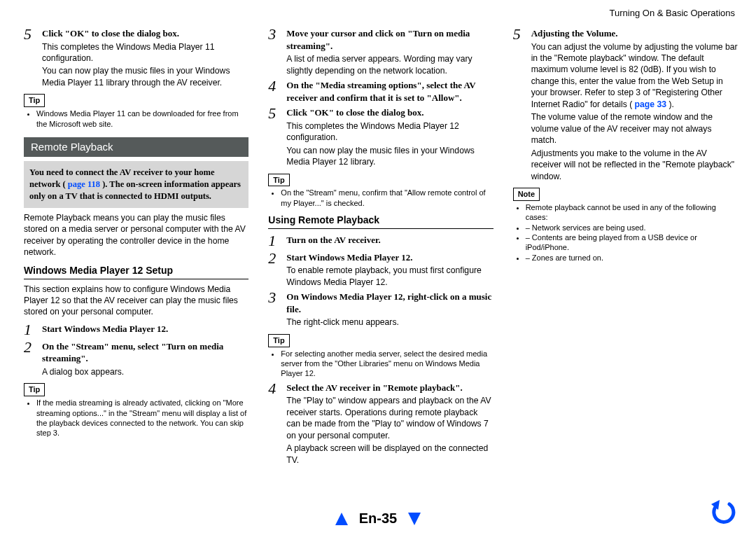  What do you see at coordinates (634, 76) in the screenshot?
I see `step-desc: You can adjust the volume by adjusting t…` at bounding box center [634, 76].